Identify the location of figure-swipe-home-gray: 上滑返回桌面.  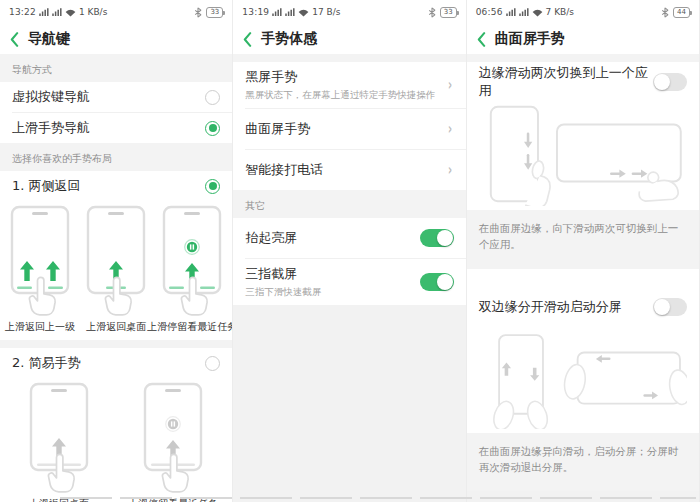
(58, 442).